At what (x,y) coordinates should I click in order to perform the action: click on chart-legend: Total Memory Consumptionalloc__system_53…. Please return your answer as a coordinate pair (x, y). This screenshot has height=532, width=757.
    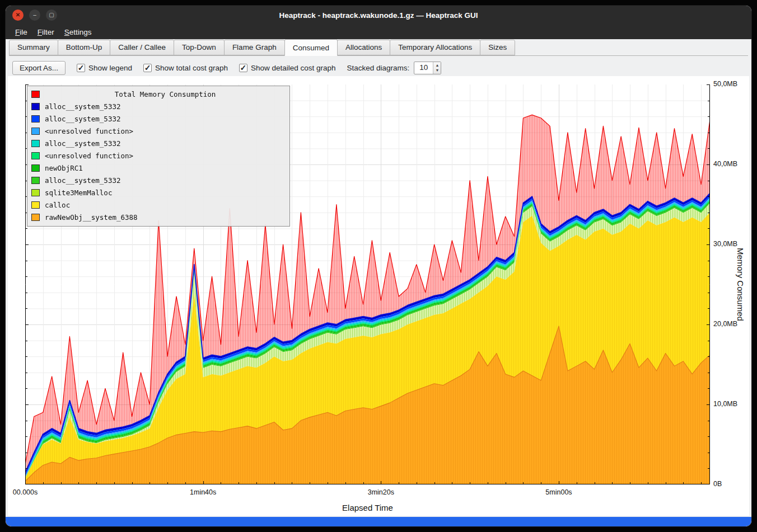
    Looking at the image, I should click on (158, 156).